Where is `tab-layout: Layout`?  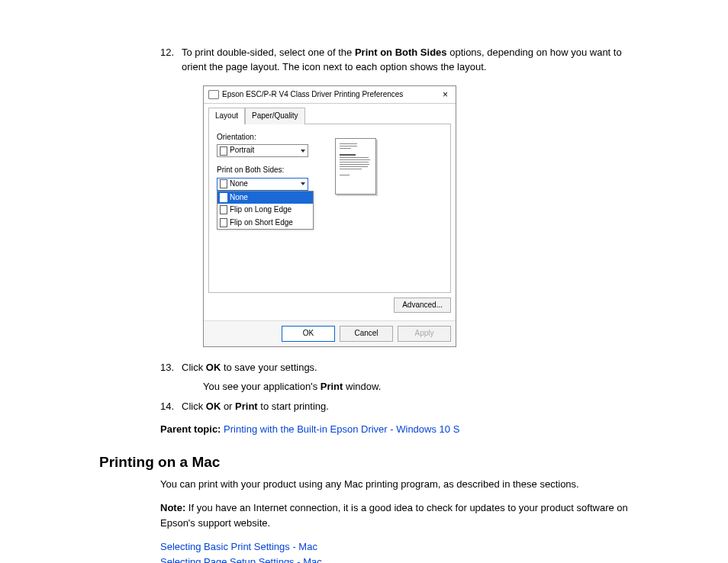 tab-layout: Layout is located at coordinates (227, 116).